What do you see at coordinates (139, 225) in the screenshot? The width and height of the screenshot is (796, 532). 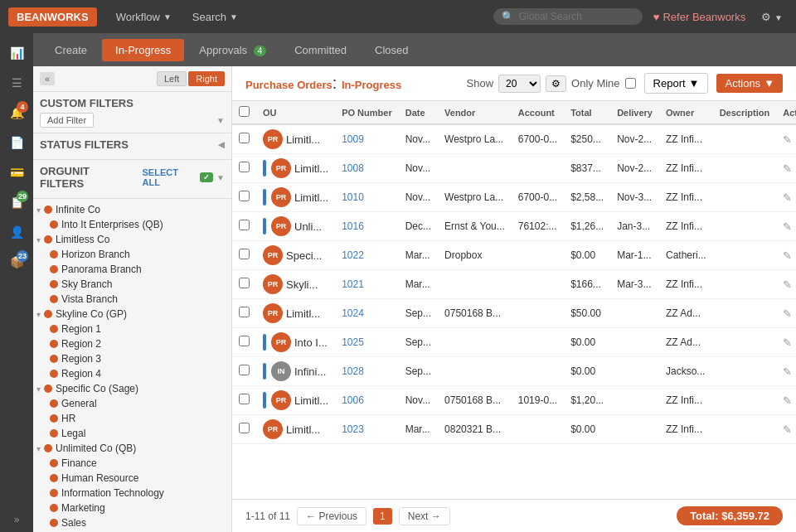 I see `tree-item-into-it: Into It Enterprises (QB)` at bounding box center [139, 225].